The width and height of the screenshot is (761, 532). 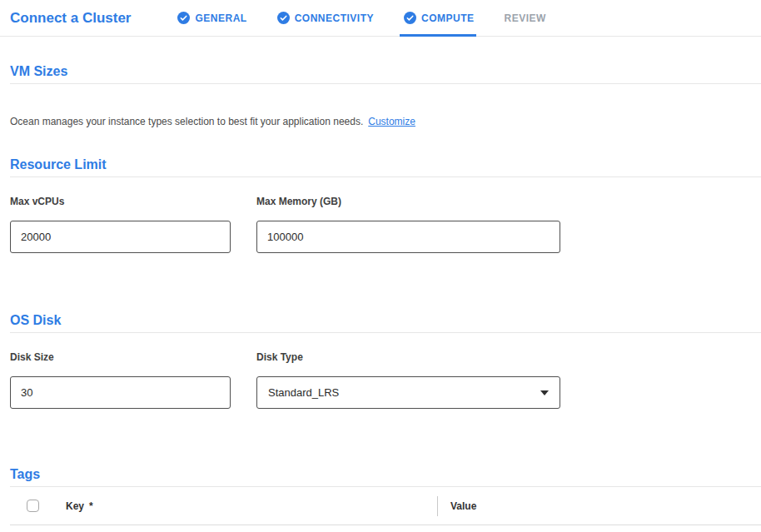 What do you see at coordinates (408, 380) in the screenshot?
I see `disk-type-field: Disk Type Standard_LRS` at bounding box center [408, 380].